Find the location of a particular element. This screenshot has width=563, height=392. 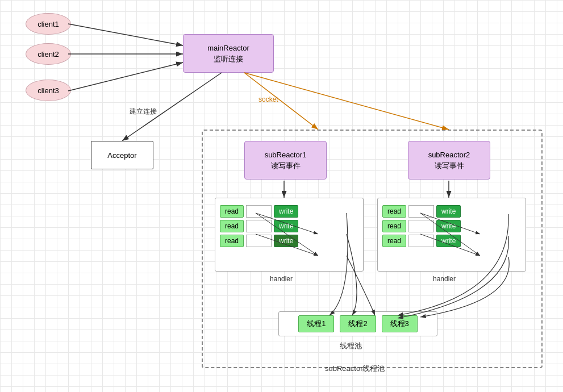

left-row-2: read write is located at coordinates (289, 226).